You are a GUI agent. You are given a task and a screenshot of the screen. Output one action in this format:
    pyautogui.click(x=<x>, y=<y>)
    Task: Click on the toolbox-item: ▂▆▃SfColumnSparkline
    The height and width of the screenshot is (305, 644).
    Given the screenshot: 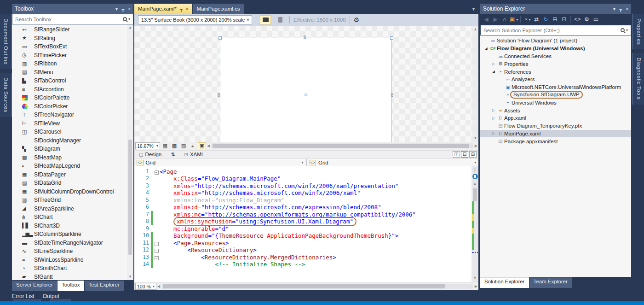 What is the action you would take?
    pyautogui.click(x=69, y=234)
    